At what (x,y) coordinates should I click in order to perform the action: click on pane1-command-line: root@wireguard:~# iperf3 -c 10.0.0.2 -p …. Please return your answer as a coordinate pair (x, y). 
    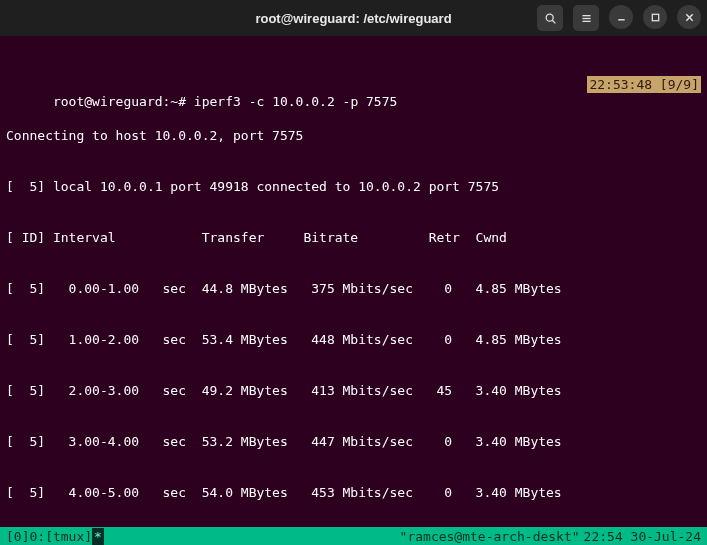
    Looking at the image, I should click on (354, 84).